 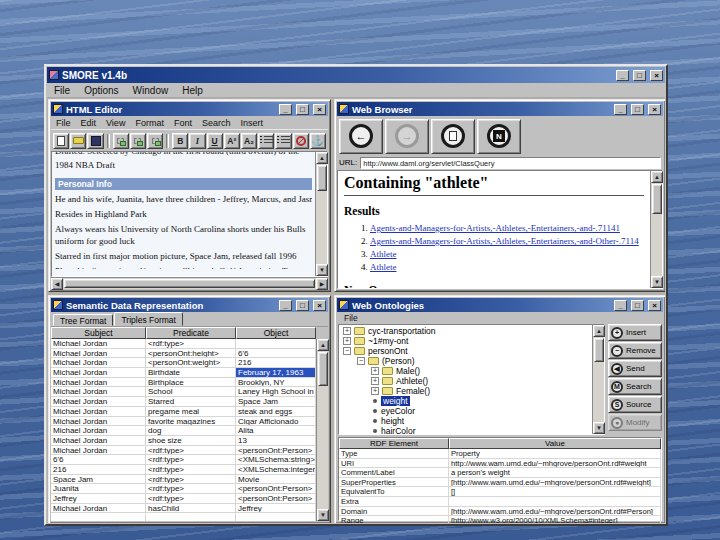 What do you see at coordinates (499, 136) in the screenshot?
I see `netscape-button: N` at bounding box center [499, 136].